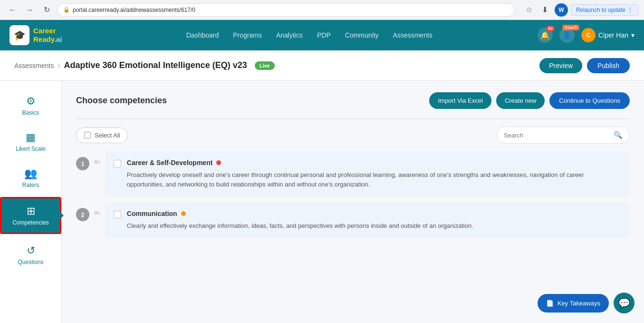  I want to click on card-content-1: Career & Self-Development Proactively de…, so click(374, 174).